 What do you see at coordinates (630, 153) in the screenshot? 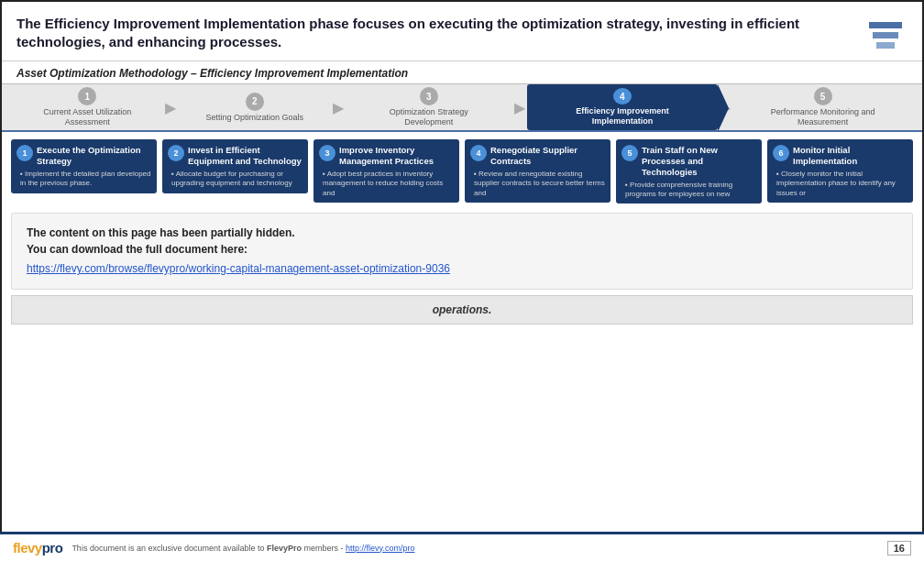
I see `proc-num-5: 5` at bounding box center [630, 153].